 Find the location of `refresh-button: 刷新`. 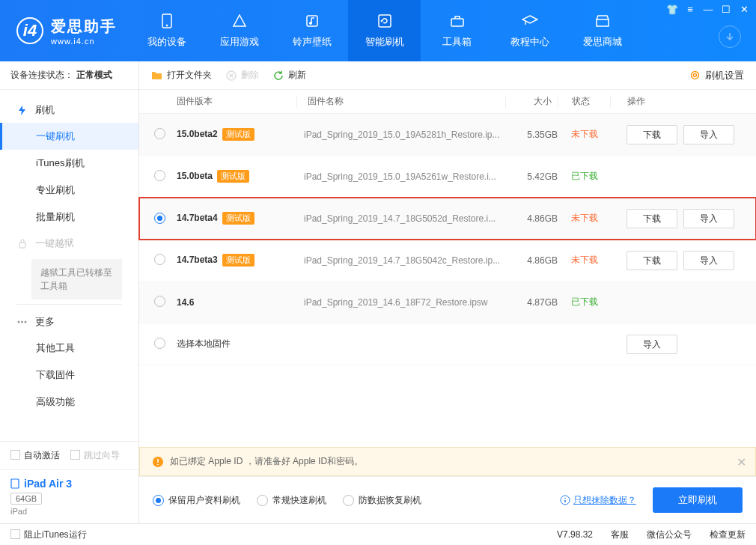

refresh-button: 刷新 is located at coordinates (289, 75).